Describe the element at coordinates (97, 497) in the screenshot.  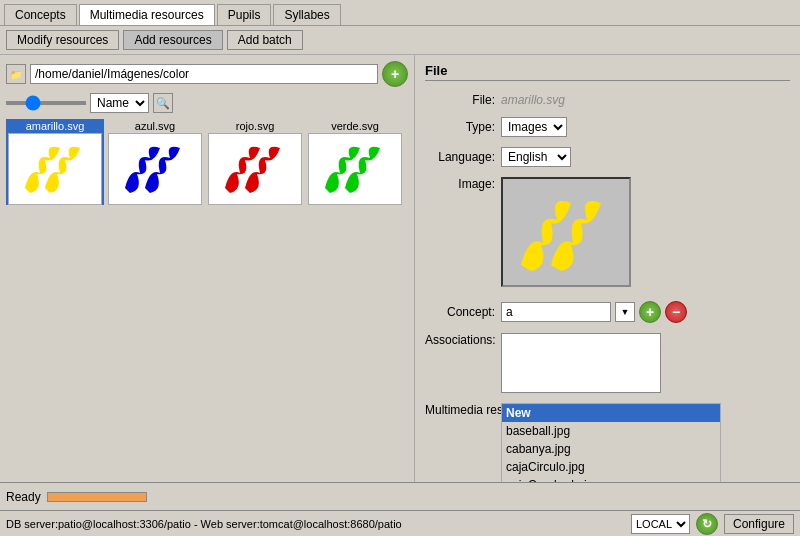
I see `progress-bar` at that location.